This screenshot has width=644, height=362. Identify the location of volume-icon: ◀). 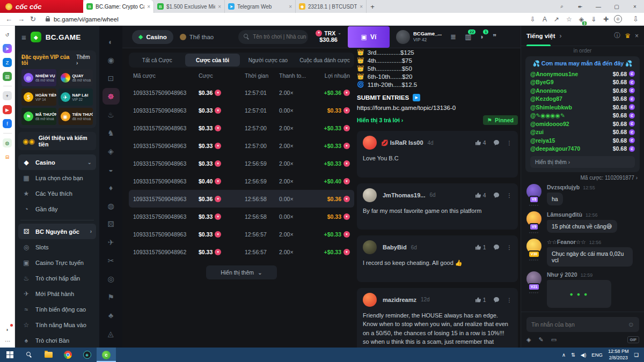
(583, 355).